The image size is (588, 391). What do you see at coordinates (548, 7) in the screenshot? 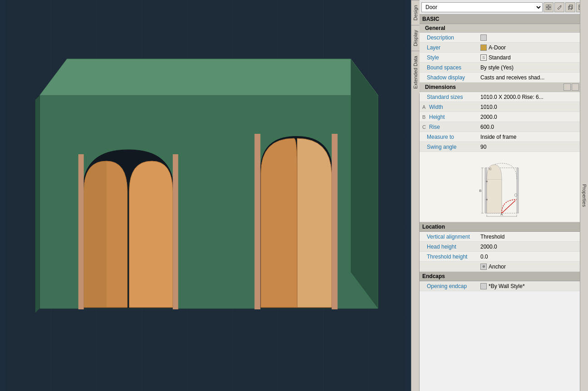
I see `grid-toggle-button` at bounding box center [548, 7].